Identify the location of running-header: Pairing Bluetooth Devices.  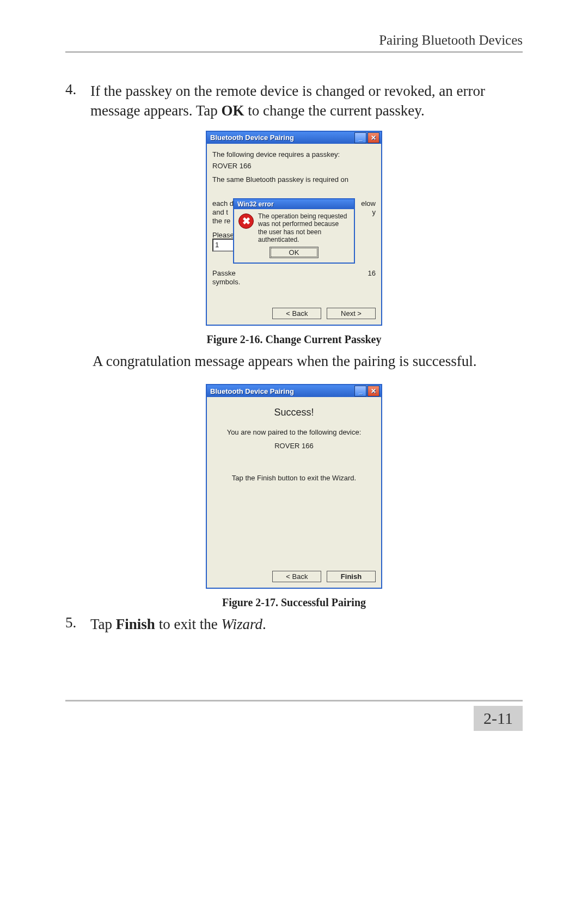
(294, 40).